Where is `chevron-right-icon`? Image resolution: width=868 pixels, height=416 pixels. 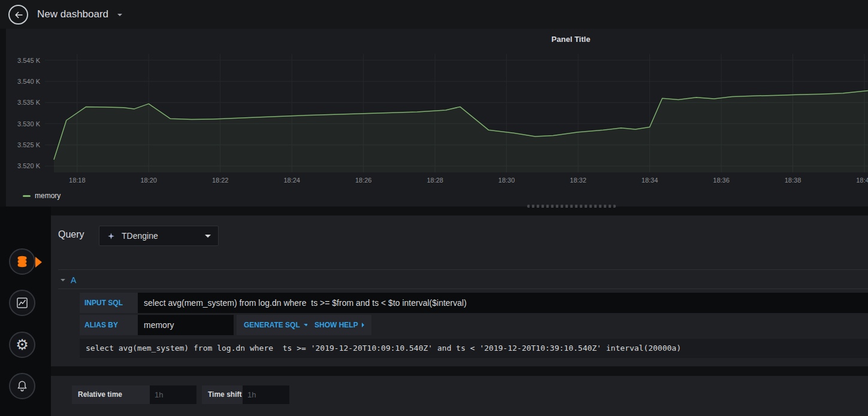 chevron-right-icon is located at coordinates (363, 325).